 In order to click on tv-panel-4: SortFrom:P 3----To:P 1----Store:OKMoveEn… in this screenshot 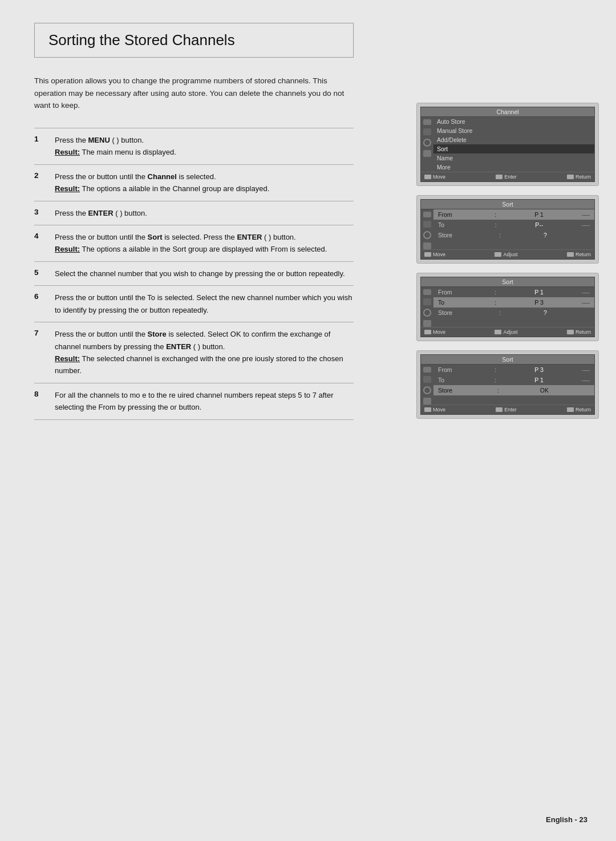, I will do `click(508, 385)`.